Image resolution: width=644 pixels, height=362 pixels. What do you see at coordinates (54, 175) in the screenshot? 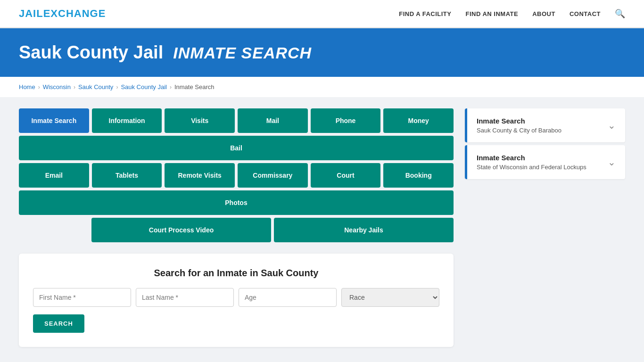
I see `btn-email: Email` at bounding box center [54, 175].